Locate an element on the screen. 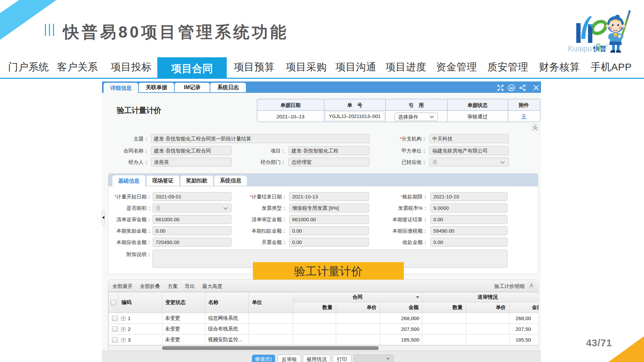 The width and height of the screenshot is (644, 362). svg-text: 快普 is located at coordinates (599, 49).